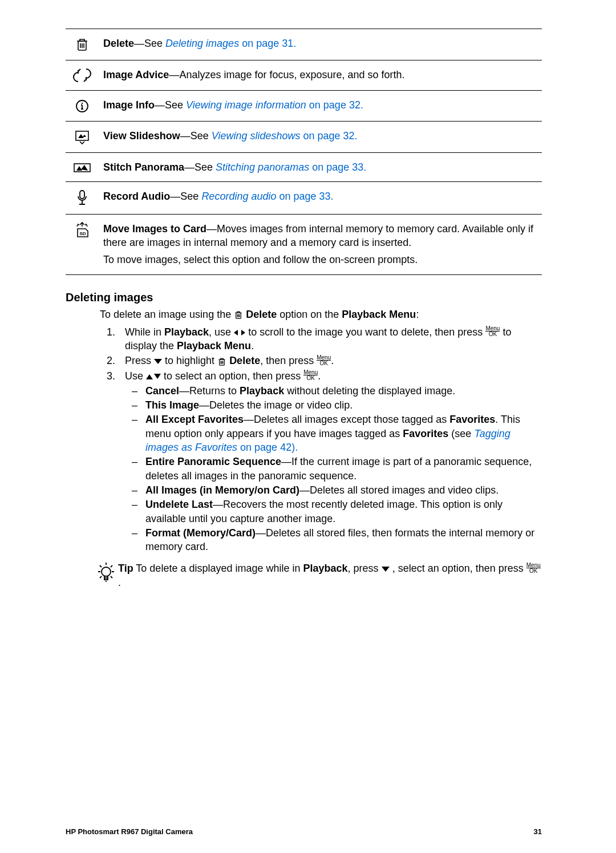  What do you see at coordinates (321, 45) in the screenshot?
I see `delete-row-text: Delete—See Deleting images on page 31.` at bounding box center [321, 45].